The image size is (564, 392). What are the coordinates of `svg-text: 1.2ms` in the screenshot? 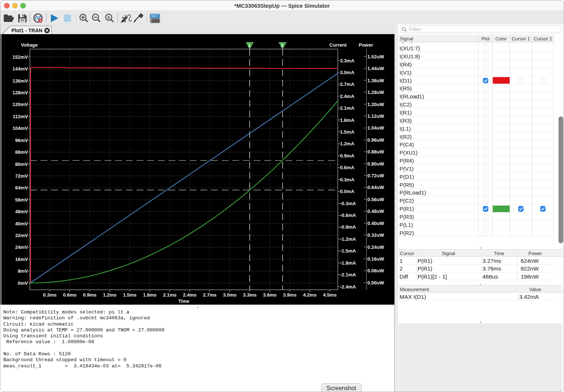 It's located at (109, 295).